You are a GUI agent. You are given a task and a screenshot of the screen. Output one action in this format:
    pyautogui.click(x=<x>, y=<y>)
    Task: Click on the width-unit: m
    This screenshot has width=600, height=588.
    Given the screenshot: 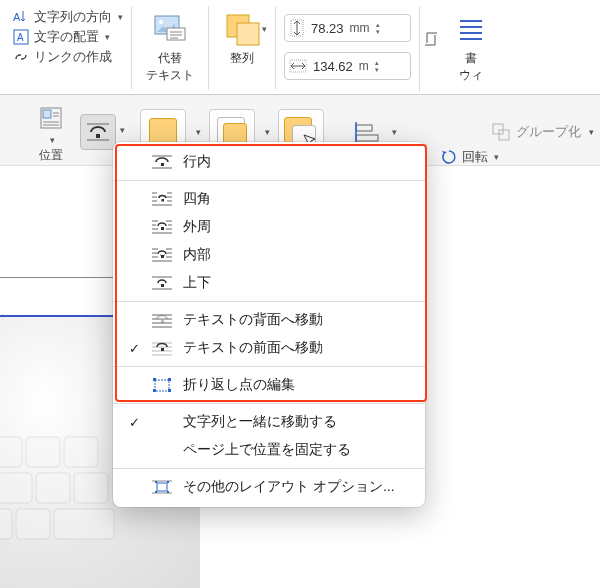 What is the action you would take?
    pyautogui.click(x=364, y=66)
    